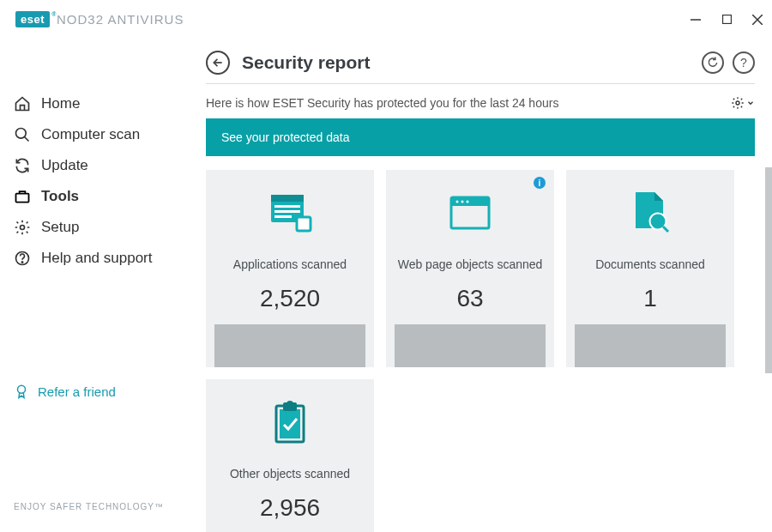  What do you see at coordinates (290, 213) in the screenshot?
I see `applications-icon` at bounding box center [290, 213].